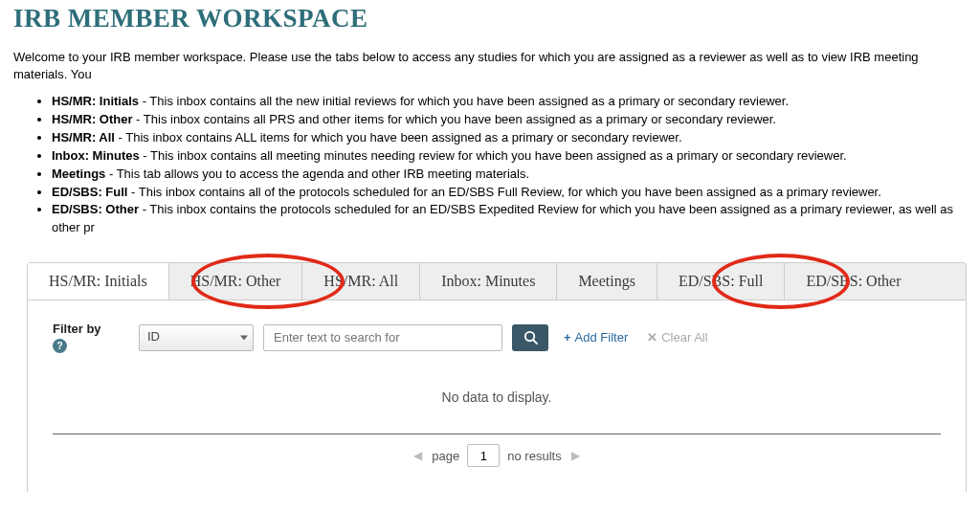 This screenshot has width=980, height=511. What do you see at coordinates (509, 157) in the screenshot?
I see `description-item: Inbox: Minutes - This inbox contains all…` at bounding box center [509, 157].